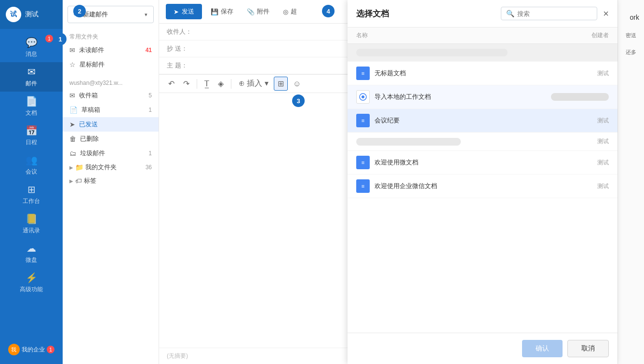  I want to click on folder-label: 我的文件夹, so click(101, 167).